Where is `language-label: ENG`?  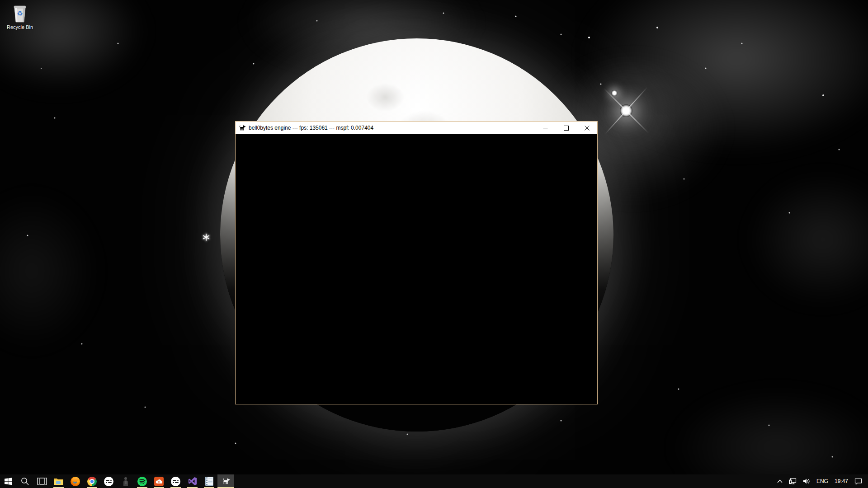
language-label: ENG is located at coordinates (822, 481).